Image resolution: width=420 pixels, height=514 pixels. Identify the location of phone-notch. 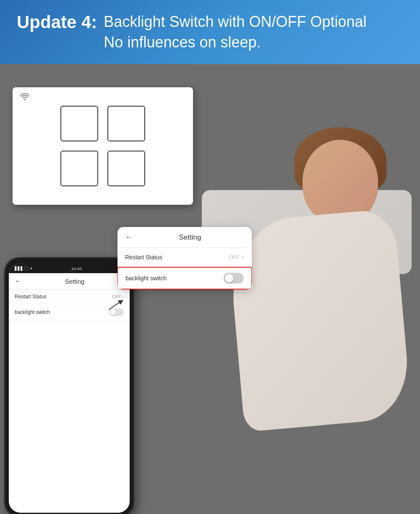
(69, 266).